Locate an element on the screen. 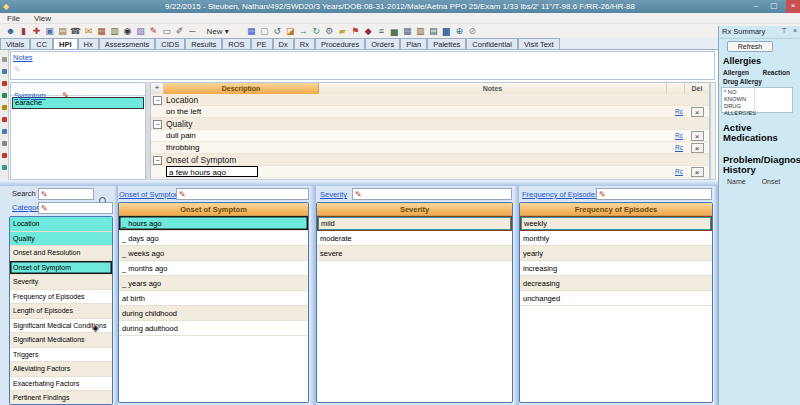 The image size is (800, 405). stats-icon: ▅ is located at coordinates (394, 31).